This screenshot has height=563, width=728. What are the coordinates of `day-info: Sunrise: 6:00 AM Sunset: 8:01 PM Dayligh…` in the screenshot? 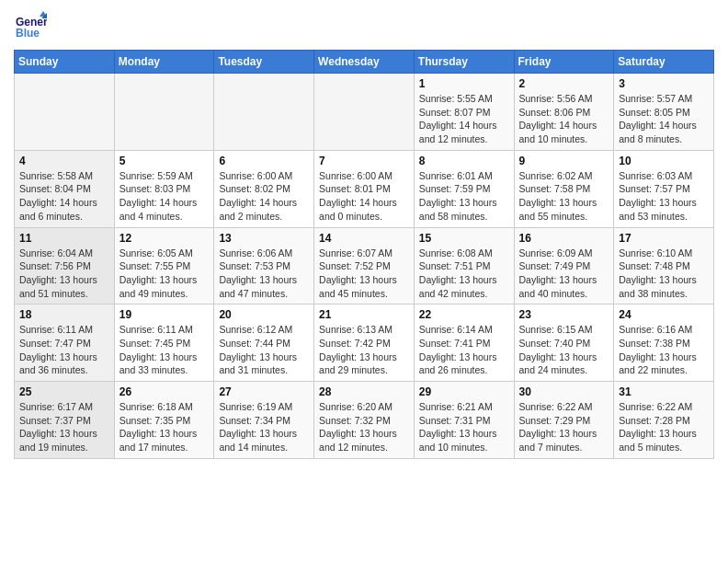 It's located at (364, 197).